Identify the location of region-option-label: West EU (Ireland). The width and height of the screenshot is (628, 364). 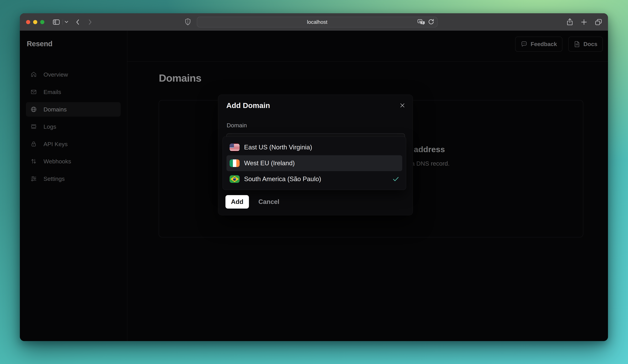
(269, 163).